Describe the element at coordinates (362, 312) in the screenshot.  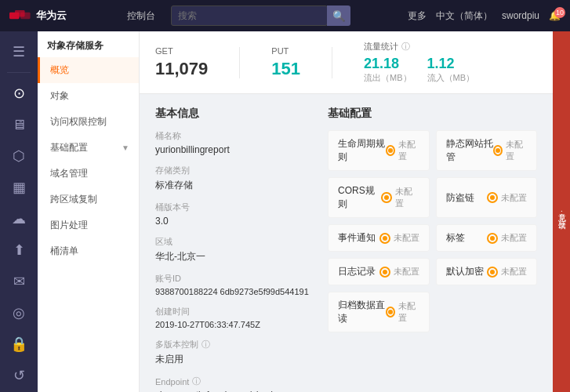
I see `config-archive-direct-read-label: 归档数据直读` at that location.